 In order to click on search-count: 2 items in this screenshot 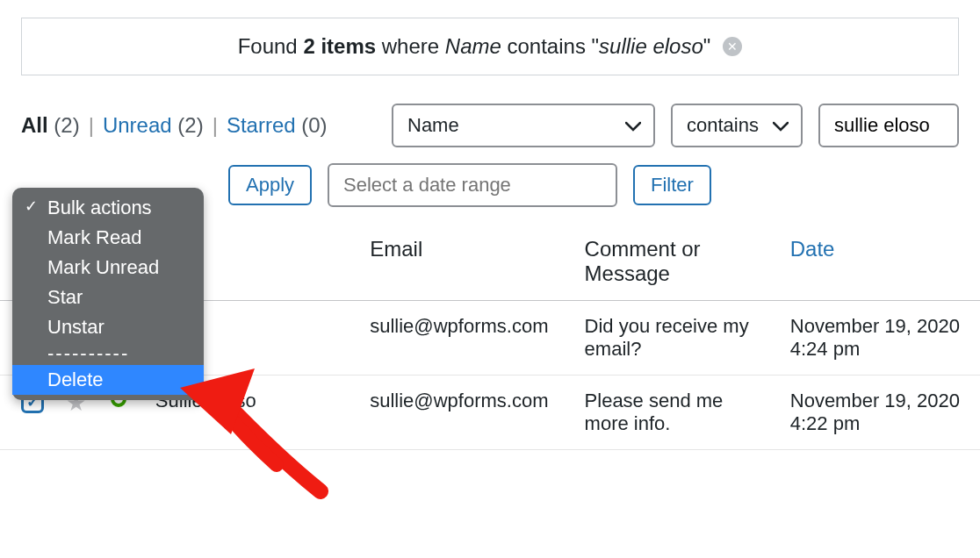, I will do `click(339, 46)`.